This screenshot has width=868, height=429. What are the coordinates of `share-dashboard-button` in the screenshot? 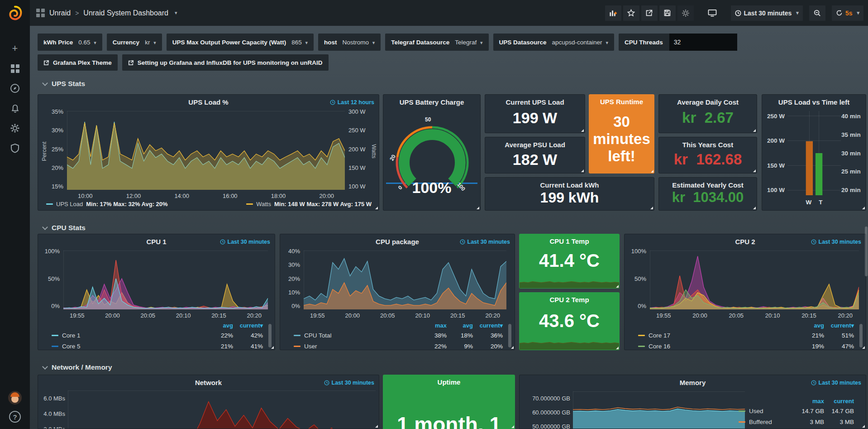 It's located at (649, 13).